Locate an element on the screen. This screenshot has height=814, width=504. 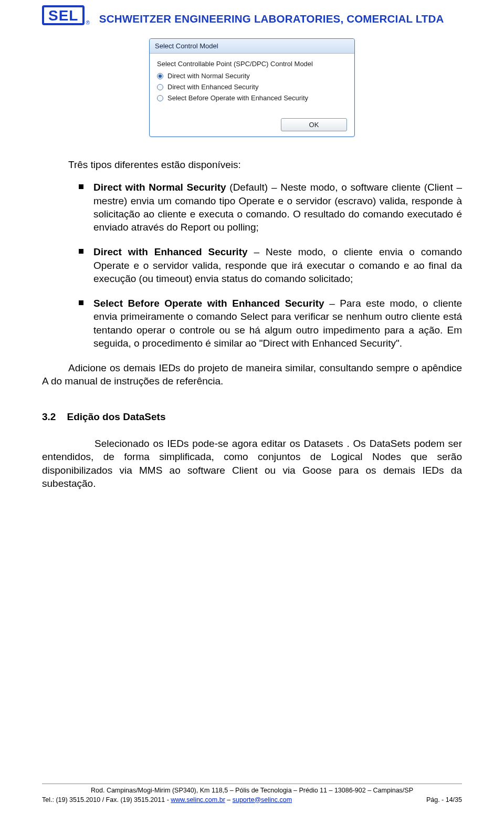
radio-direct-enhanced-security: Direct with Enhanced Security is located at coordinates (252, 87).